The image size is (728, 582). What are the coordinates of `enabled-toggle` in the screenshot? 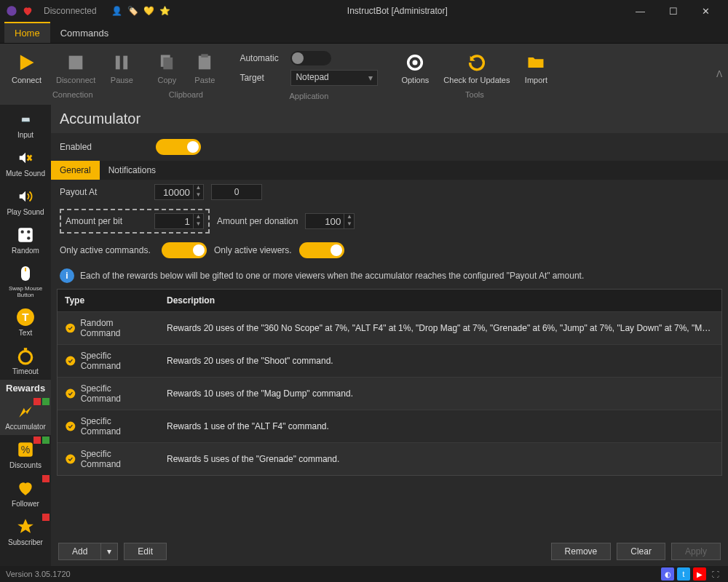 It's located at (178, 147).